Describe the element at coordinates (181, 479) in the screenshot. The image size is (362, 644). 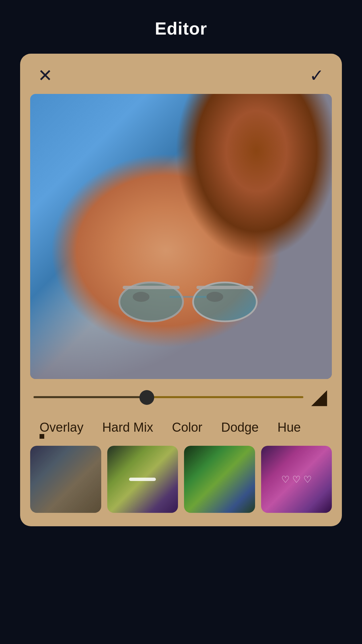
I see `thumbnail-strip: ♡♡♡` at that location.